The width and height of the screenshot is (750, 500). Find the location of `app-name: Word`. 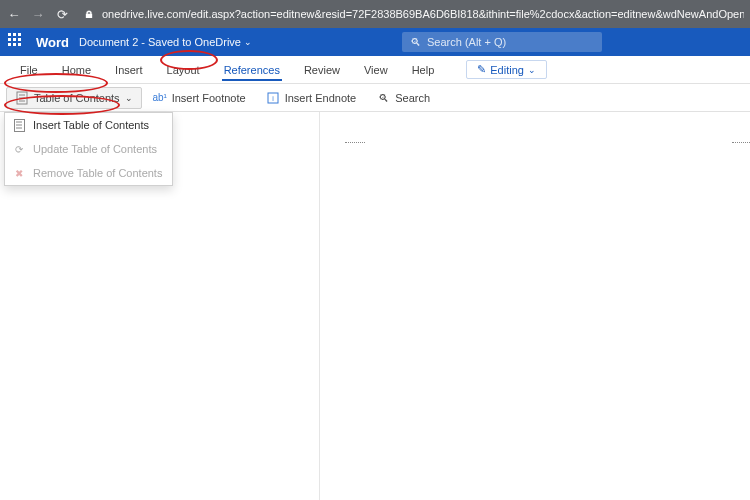

app-name: Word is located at coordinates (52, 42).